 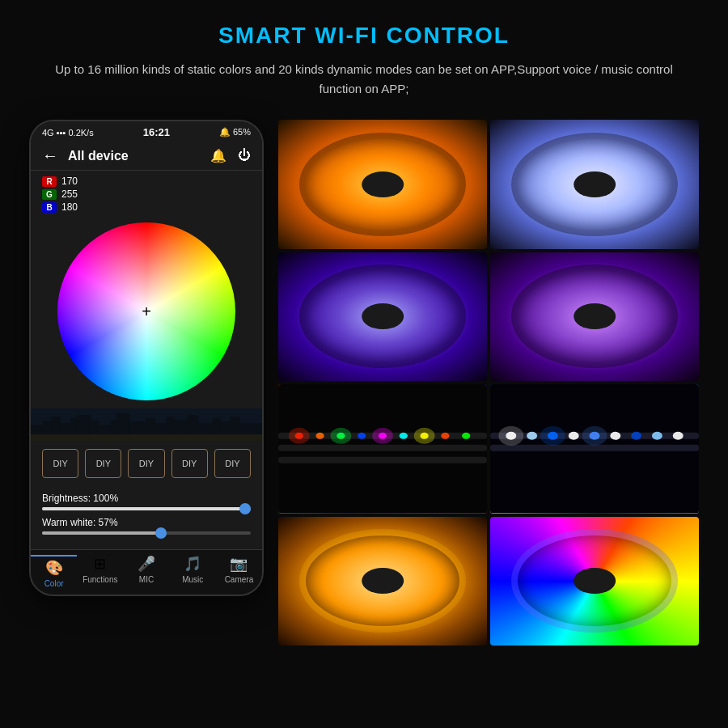 I want to click on city-background, so click(x=146, y=425).